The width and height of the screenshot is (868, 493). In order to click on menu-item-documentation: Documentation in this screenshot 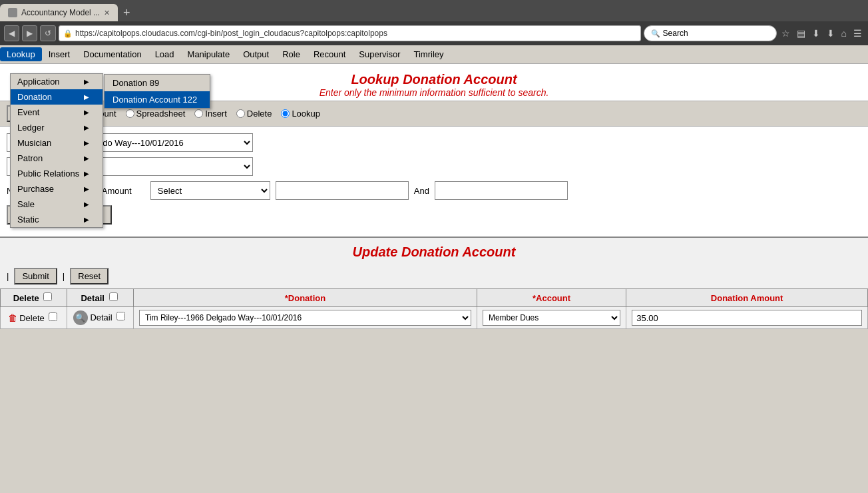, I will do `click(112, 55)`.